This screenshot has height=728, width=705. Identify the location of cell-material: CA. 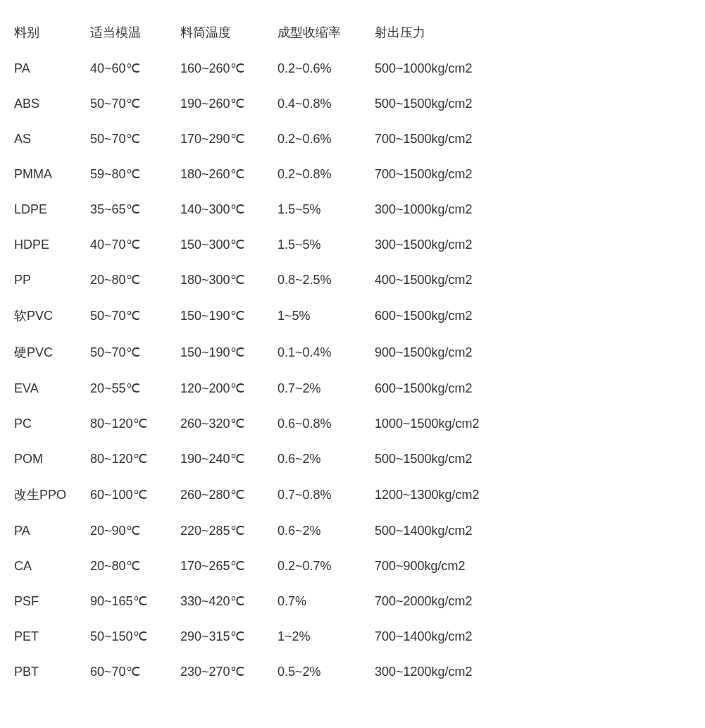
(52, 566).